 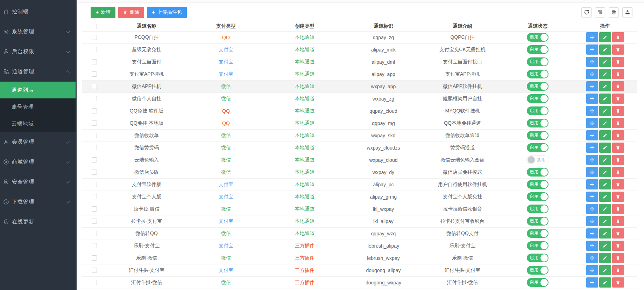 I want to click on sidebar-item-mall: 商城管理, so click(x=38, y=162).